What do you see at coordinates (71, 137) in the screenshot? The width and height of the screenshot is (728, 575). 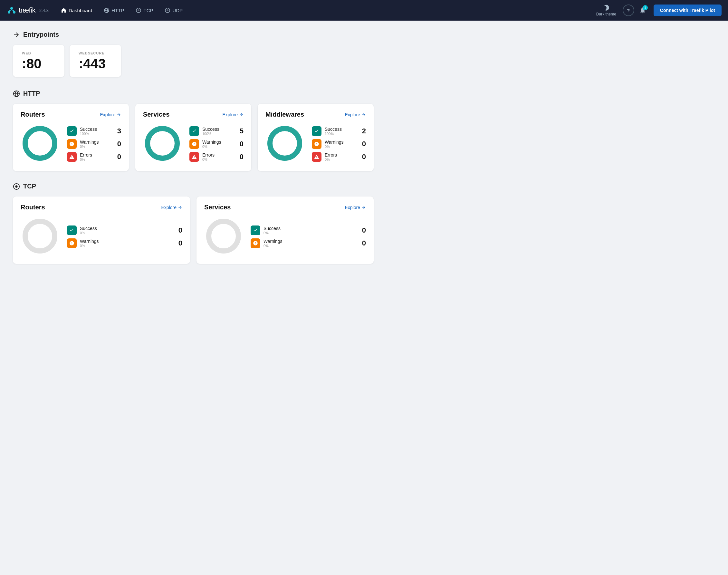 I see `http-routers-card: Routers Explore` at bounding box center [71, 137].